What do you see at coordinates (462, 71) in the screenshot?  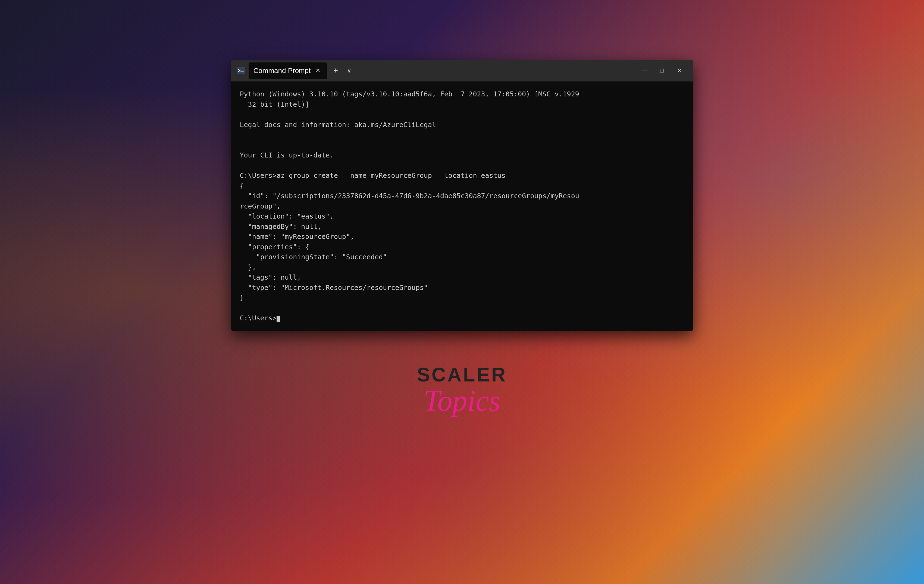 I see `title-bar: Command Prompt ✕ + ∨ — □ ✕` at bounding box center [462, 71].